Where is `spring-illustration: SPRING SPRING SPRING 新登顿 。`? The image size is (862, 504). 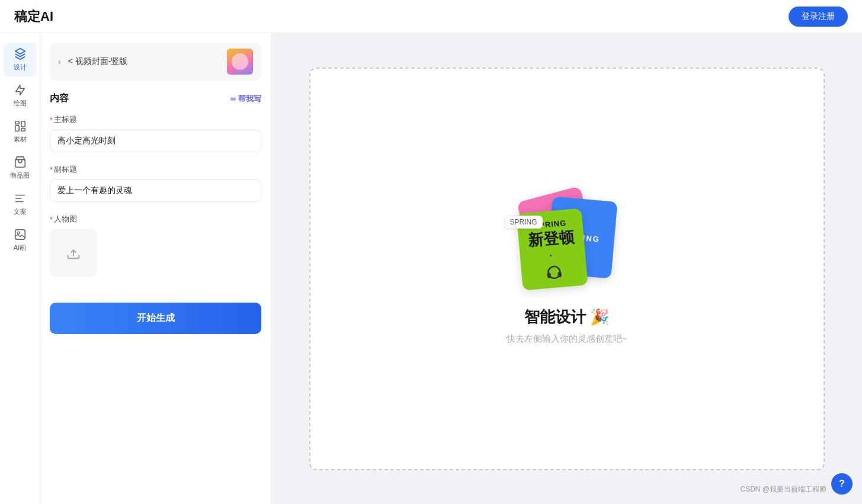 spring-illustration: SPRING SPRING SPRING 新登顿 。 is located at coordinates (567, 240).